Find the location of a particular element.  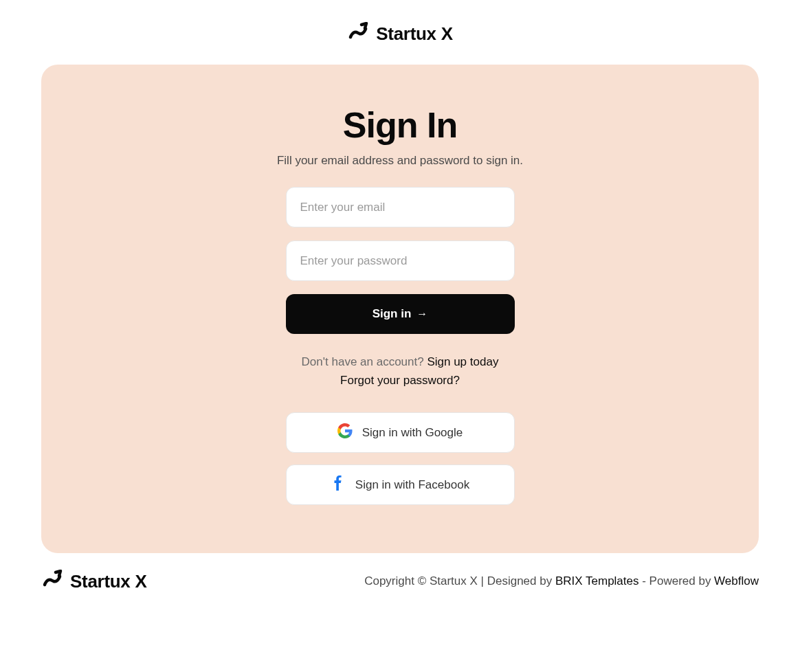

platform-link: Webflow is located at coordinates (737, 581).